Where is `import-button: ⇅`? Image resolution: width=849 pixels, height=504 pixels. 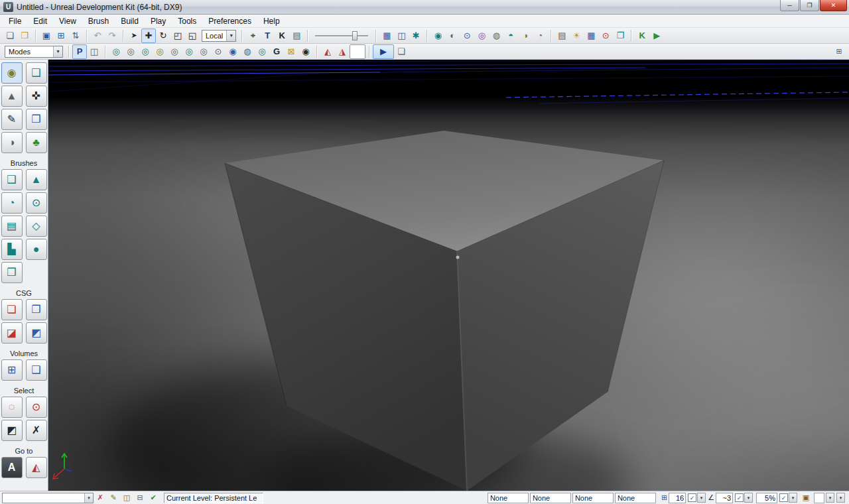 import-button: ⇅ is located at coordinates (76, 36).